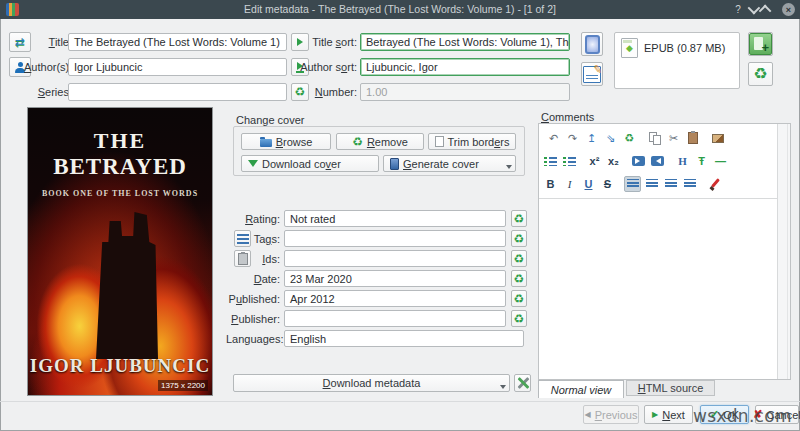 Image resolution: width=800 pixels, height=431 pixels. I want to click on cut-icon: ✂, so click(674, 138).